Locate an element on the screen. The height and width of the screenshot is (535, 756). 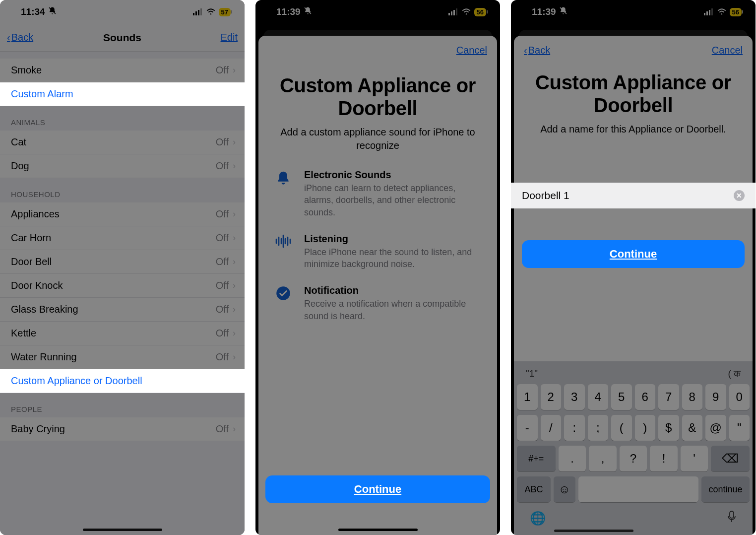
key: 6 is located at coordinates (645, 397).